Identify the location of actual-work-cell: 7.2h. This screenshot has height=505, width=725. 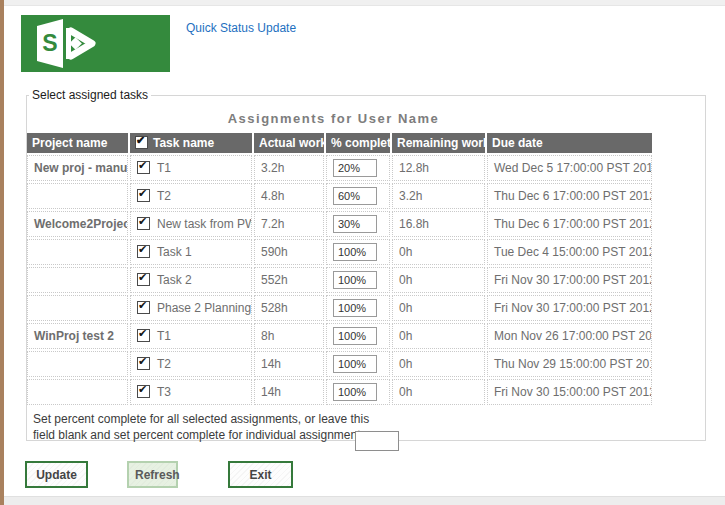
(289, 224).